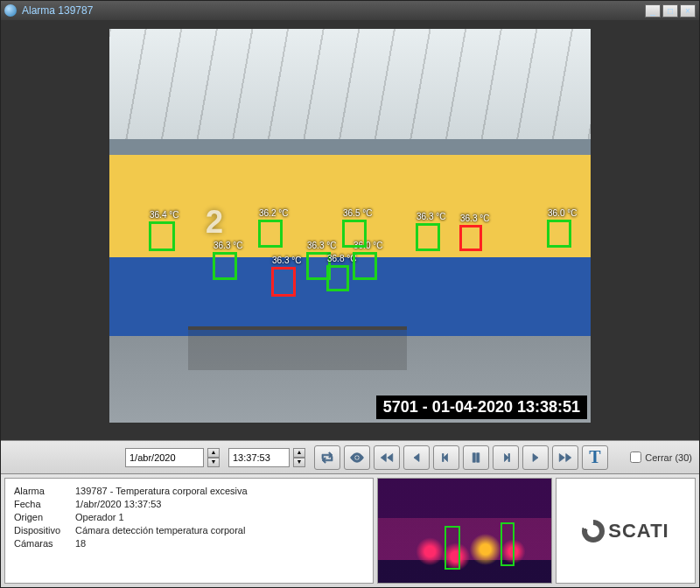 This screenshot has height=588, width=700. What do you see at coordinates (259, 458) in the screenshot?
I see `time-input` at bounding box center [259, 458].